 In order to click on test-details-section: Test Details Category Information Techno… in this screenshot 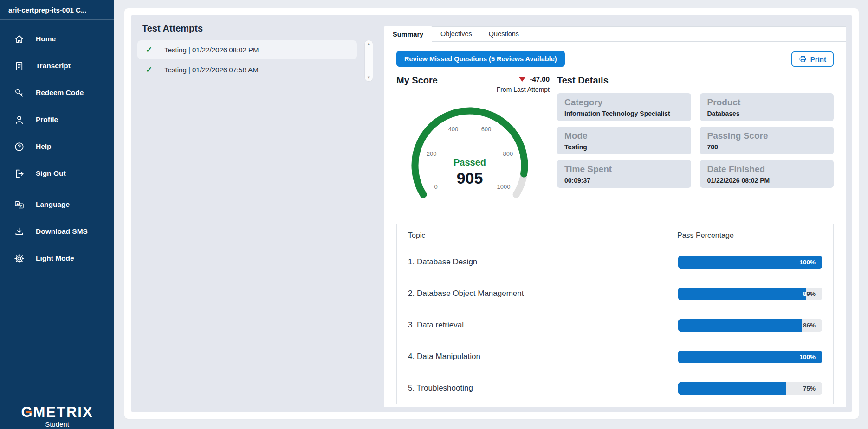, I will do `click(695, 140)`.